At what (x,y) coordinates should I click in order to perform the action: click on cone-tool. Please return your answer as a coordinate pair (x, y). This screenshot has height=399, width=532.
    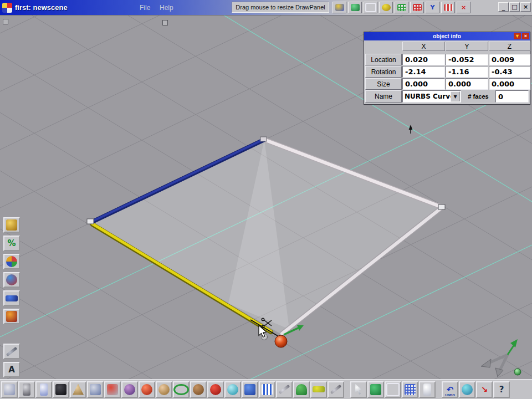
    Looking at the image, I should click on (78, 390).